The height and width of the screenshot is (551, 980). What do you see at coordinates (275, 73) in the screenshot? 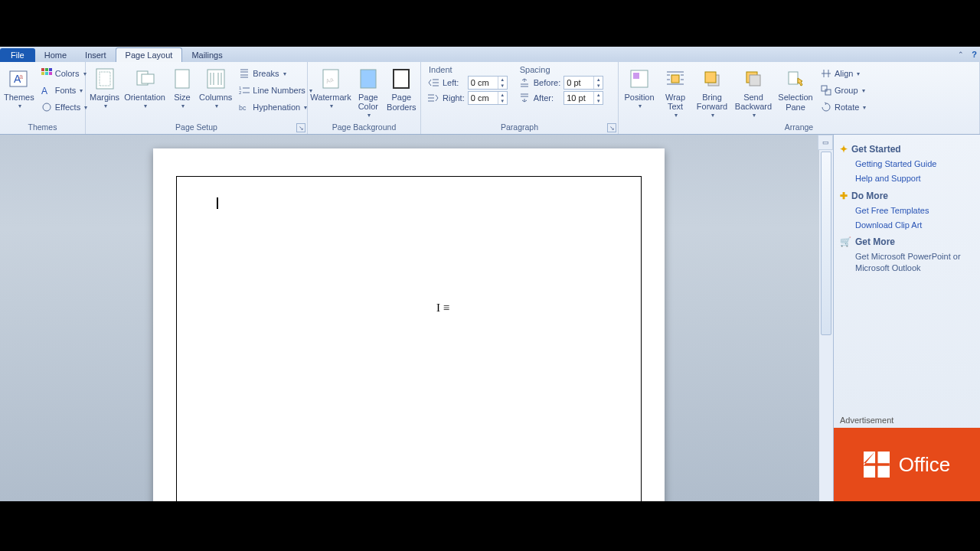
I see `breaks-button: Breaks▾` at bounding box center [275, 73].